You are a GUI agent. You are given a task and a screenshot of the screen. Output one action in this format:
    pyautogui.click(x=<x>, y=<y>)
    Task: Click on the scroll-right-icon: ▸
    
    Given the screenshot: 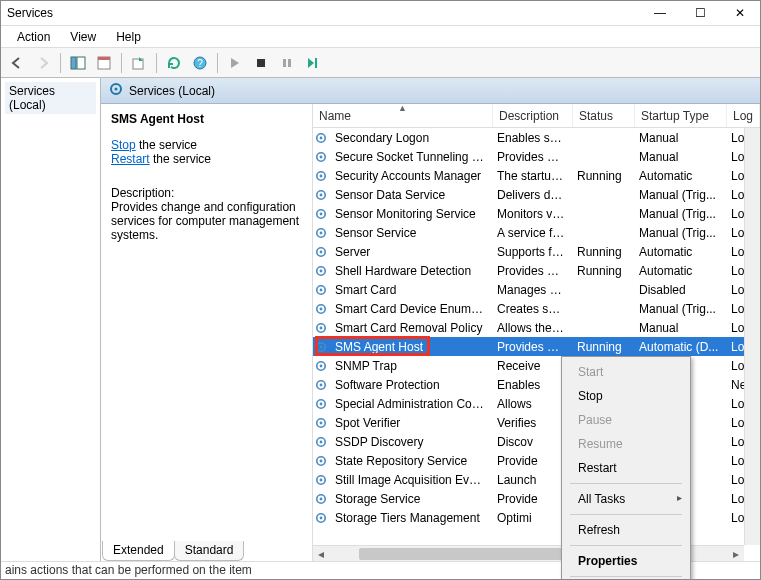 What is the action you would take?
    pyautogui.click(x=736, y=554)
    